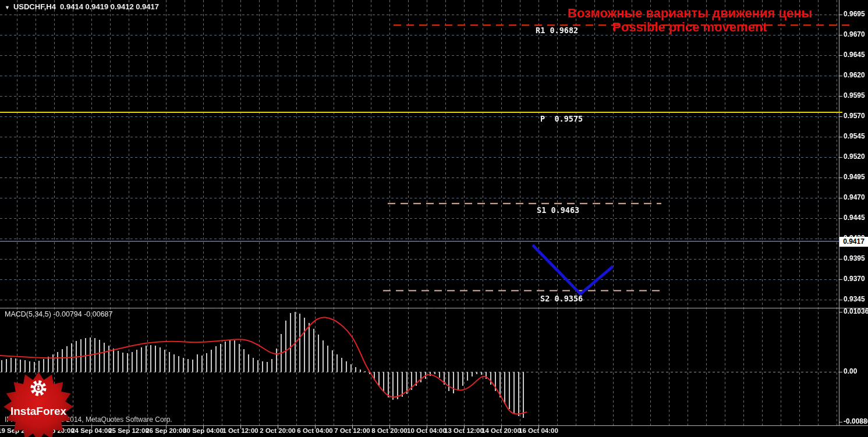 This screenshot has width=868, height=437. Describe the element at coordinates (314, 431) in the screenshot. I see `time-axis-label: 6 Oct 04:00` at that location.